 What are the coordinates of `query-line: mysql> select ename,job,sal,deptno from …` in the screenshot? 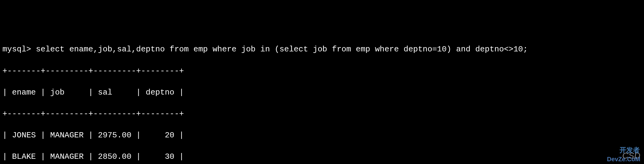 It's located at (322, 50).